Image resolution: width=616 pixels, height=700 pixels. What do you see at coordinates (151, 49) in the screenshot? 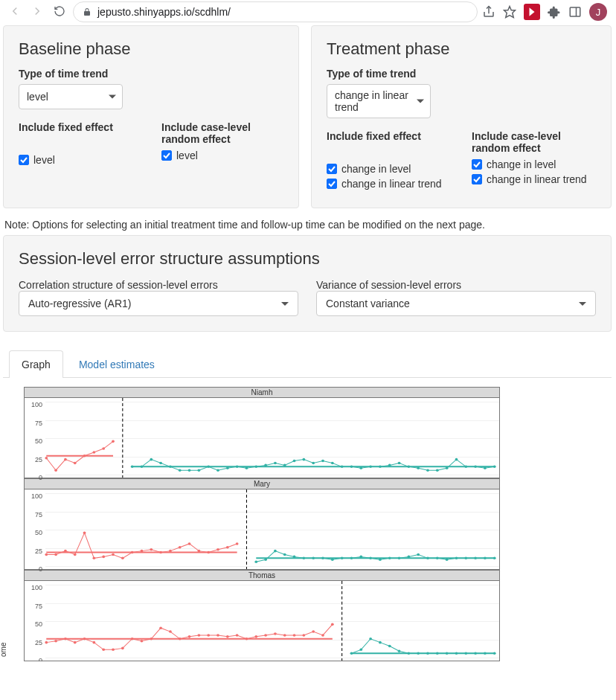
I see `baseline-title: Baseline phase` at bounding box center [151, 49].